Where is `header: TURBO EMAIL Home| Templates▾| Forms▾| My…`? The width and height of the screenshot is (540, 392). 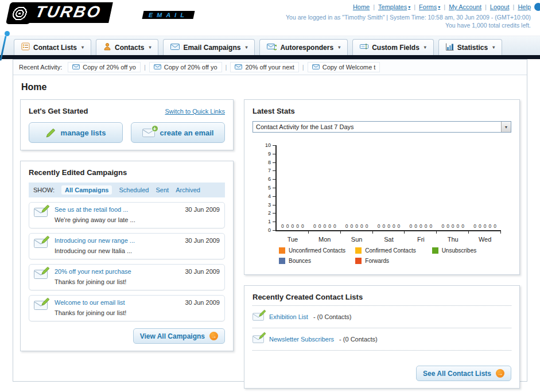 header: TURBO EMAIL Home| Templates▾| Forms▾| My… is located at coordinates (270, 18).